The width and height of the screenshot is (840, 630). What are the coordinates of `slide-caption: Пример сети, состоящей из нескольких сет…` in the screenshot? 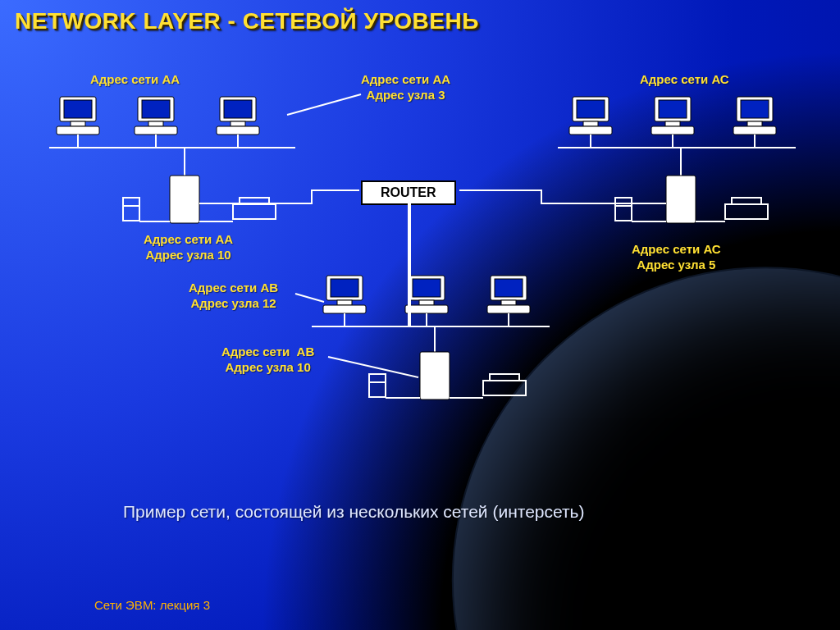 It's located at (354, 512).